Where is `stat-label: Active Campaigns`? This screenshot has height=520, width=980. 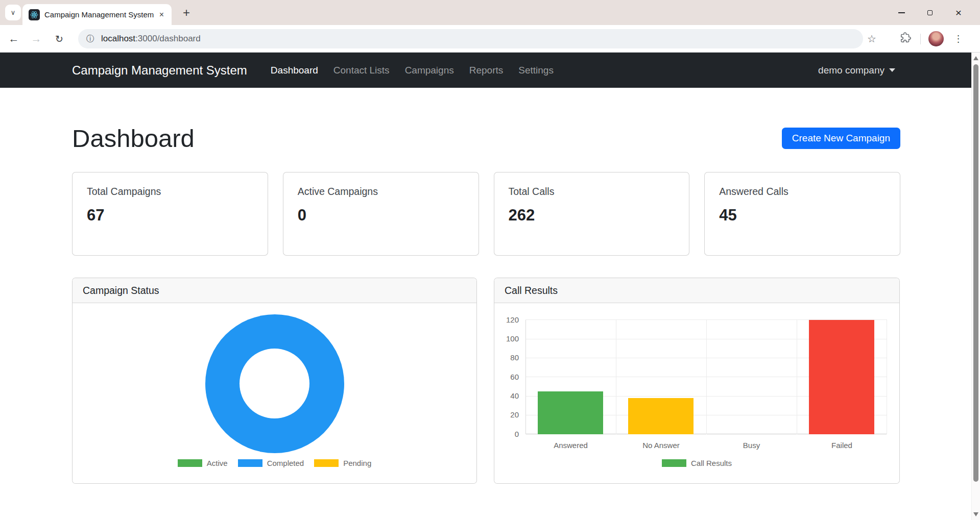
stat-label: Active Campaigns is located at coordinates (381, 192).